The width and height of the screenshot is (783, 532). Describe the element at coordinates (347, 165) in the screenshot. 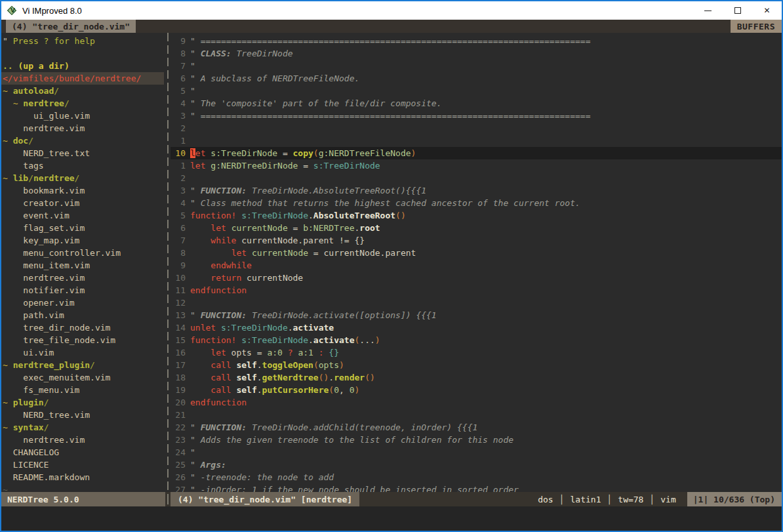

I see `text-segment: s:TreeDirNode` at that location.